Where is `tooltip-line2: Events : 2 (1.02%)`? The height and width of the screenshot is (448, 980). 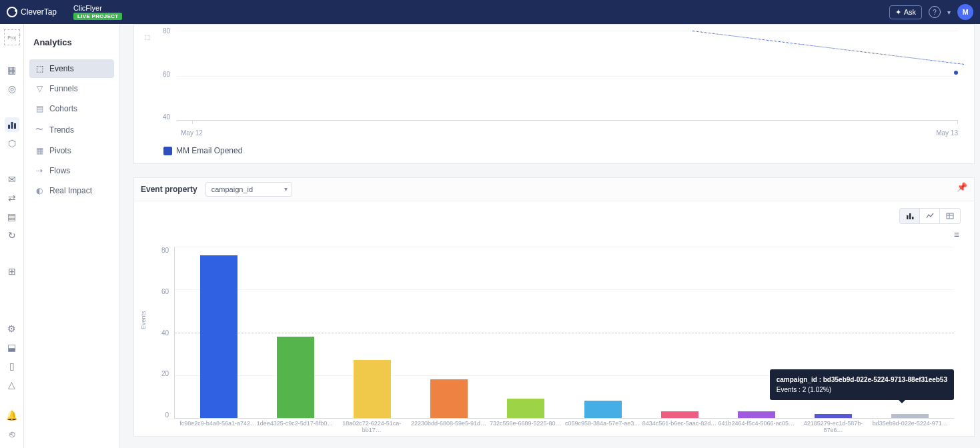
tooltip-line2: Events : 2 (1.02%) is located at coordinates (862, 389).